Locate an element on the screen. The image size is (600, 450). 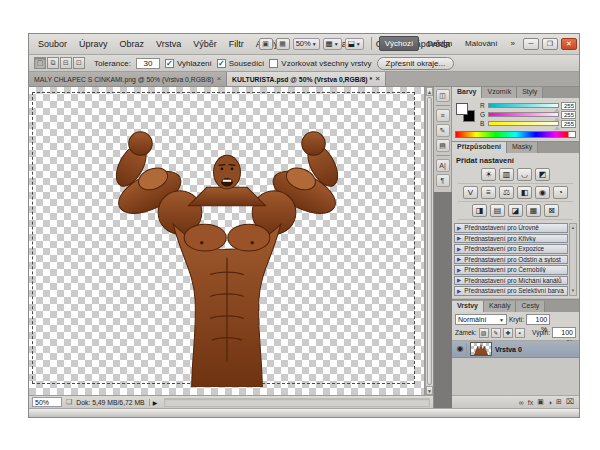
invert-icon: ◨ is located at coordinates (480, 210).